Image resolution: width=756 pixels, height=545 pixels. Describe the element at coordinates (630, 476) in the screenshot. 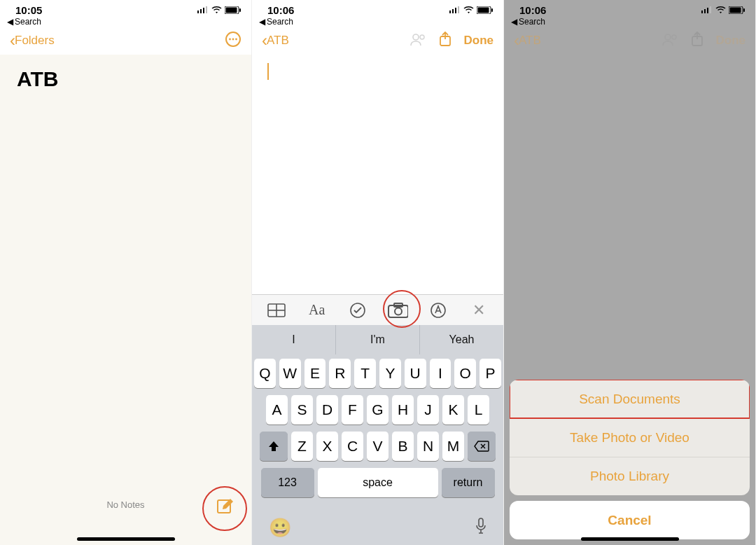

I see `photo-library-button: Photo Library` at that location.